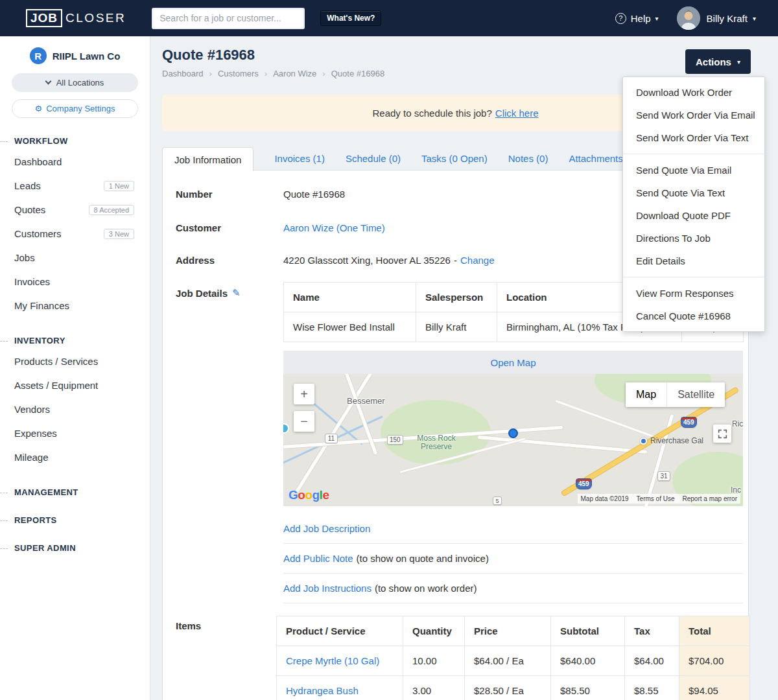 The image size is (778, 700). I want to click on sidebar-item-leads: Leads 1 New, so click(75, 185).